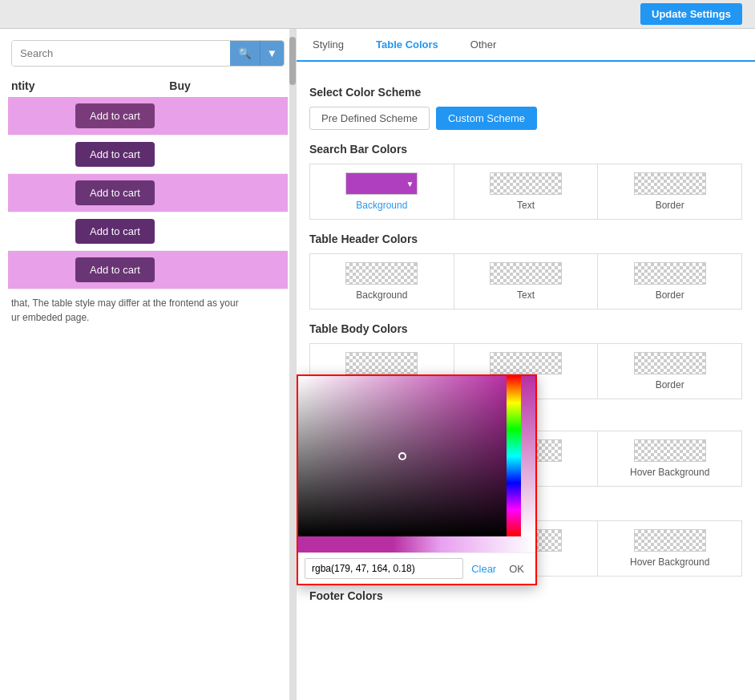 The height and width of the screenshot is (700, 755). I want to click on search-border-swatch-cell: Border, so click(670, 192).